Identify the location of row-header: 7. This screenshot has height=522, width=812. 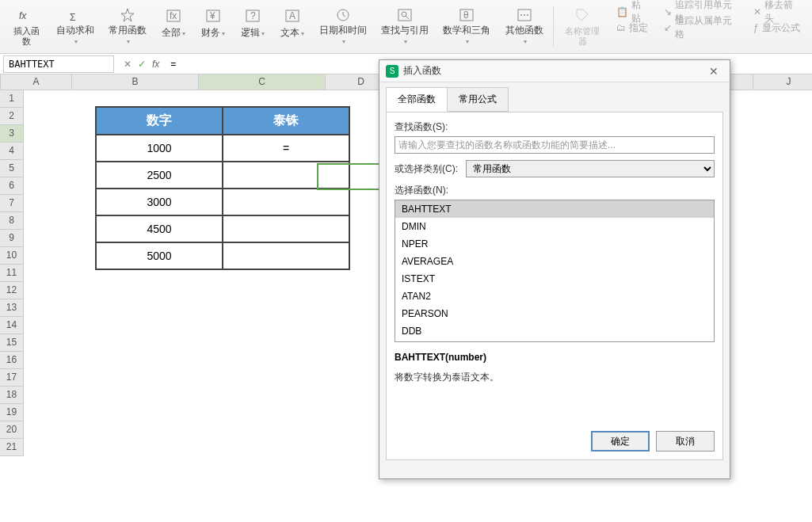
(12, 204).